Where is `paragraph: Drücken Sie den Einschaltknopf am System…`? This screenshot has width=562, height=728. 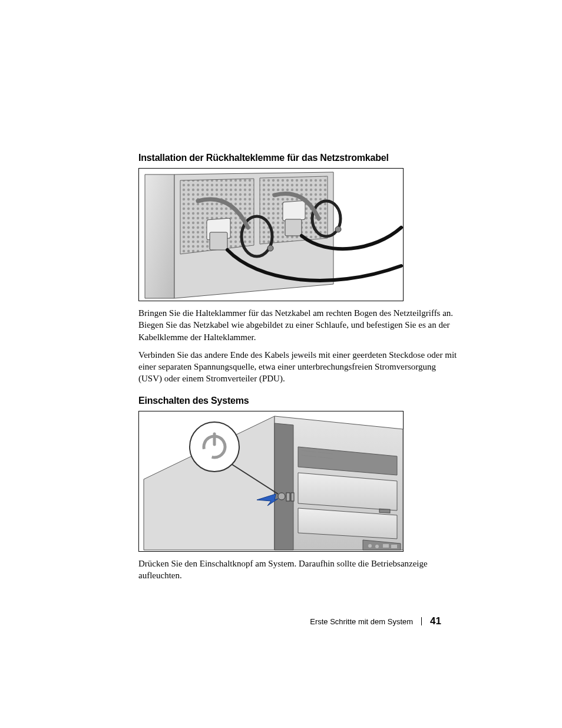 paragraph: Drücken Sie den Einschaltknopf am System… is located at coordinates (299, 569).